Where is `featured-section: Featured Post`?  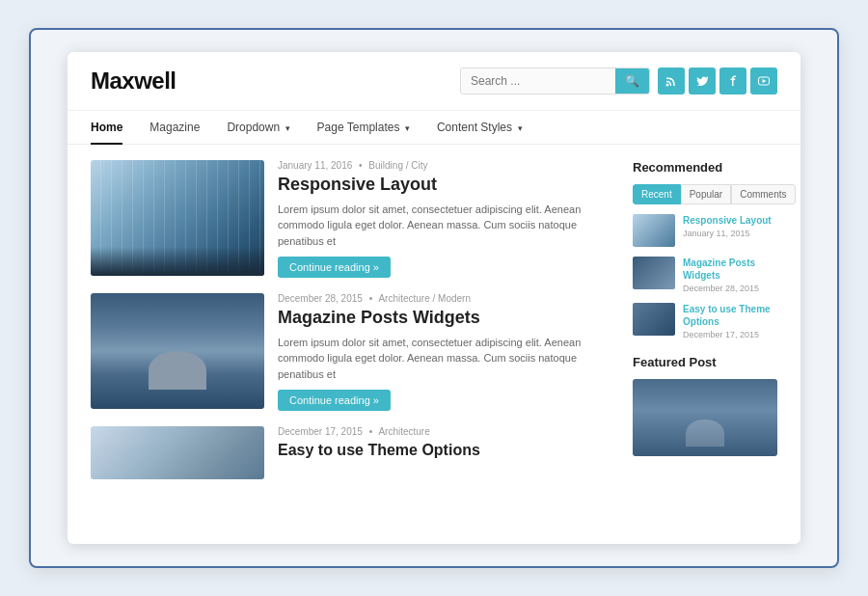 featured-section: Featured Post is located at coordinates (705, 405).